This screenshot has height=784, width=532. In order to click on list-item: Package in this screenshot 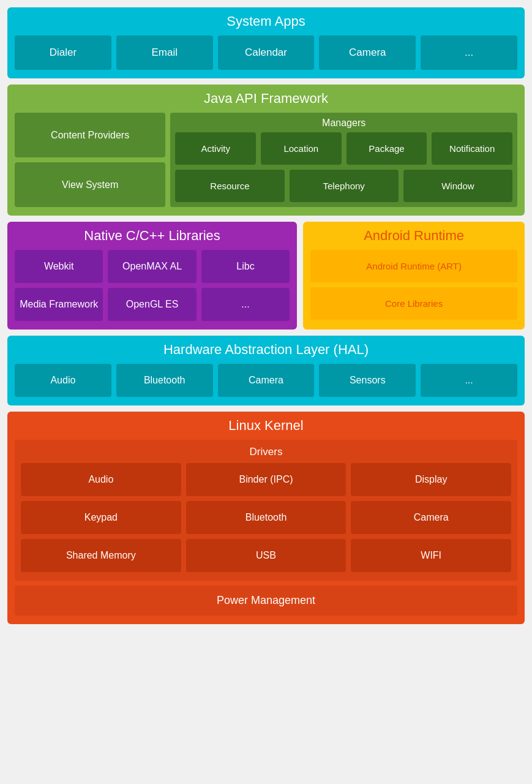, I will do `click(387, 148)`.